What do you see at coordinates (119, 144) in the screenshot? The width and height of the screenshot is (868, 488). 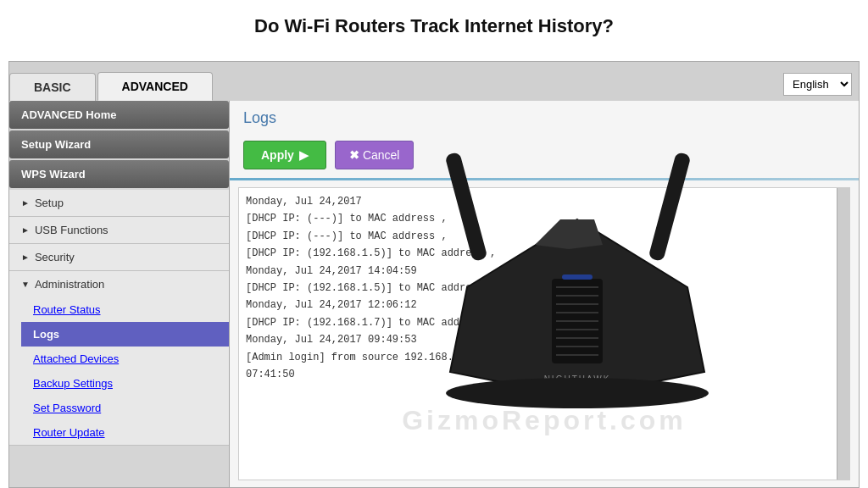 I see `sidebar-setup-wizard: Setup Wizard` at bounding box center [119, 144].